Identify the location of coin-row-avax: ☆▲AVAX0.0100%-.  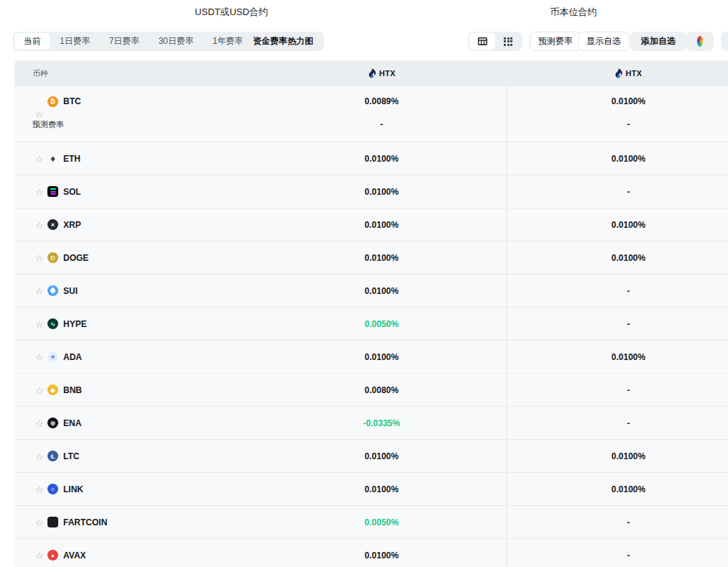
(371, 553).